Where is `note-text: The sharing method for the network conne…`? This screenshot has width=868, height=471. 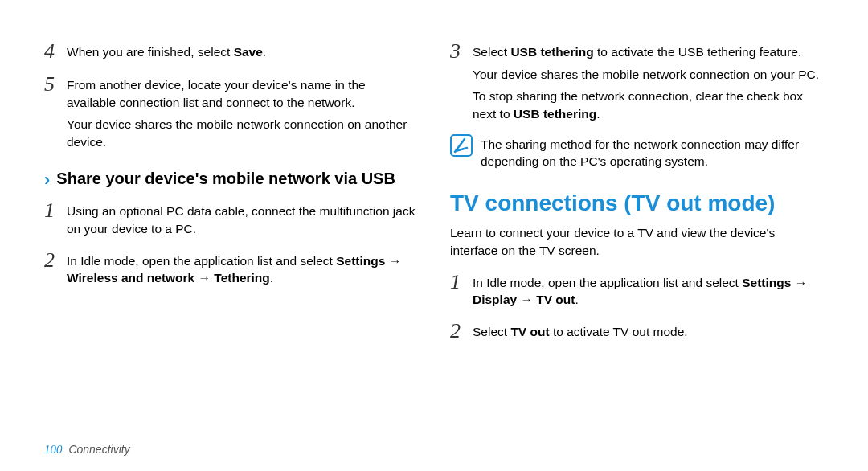
note-text: The sharing method for the network conne… is located at coordinates (653, 153).